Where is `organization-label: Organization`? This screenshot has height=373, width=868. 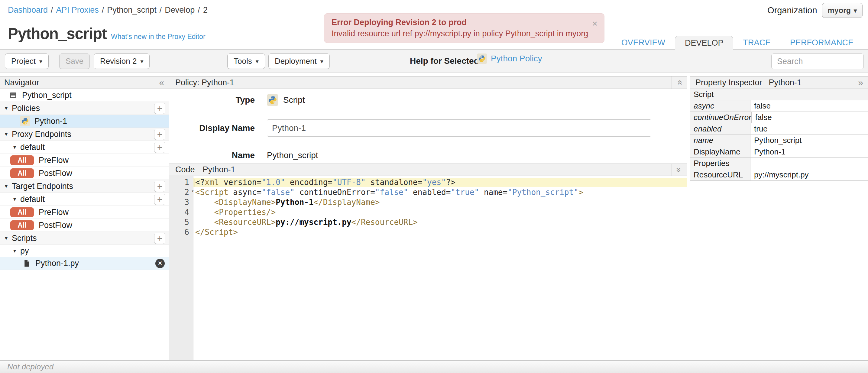
organization-label: Organization is located at coordinates (792, 10).